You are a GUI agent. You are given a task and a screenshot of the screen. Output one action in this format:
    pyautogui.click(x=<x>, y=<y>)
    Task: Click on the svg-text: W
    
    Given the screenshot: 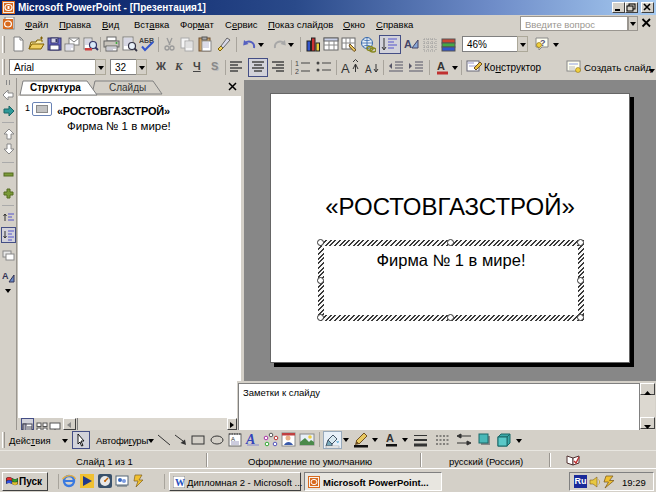 What is the action you would take?
    pyautogui.click(x=180, y=482)
    